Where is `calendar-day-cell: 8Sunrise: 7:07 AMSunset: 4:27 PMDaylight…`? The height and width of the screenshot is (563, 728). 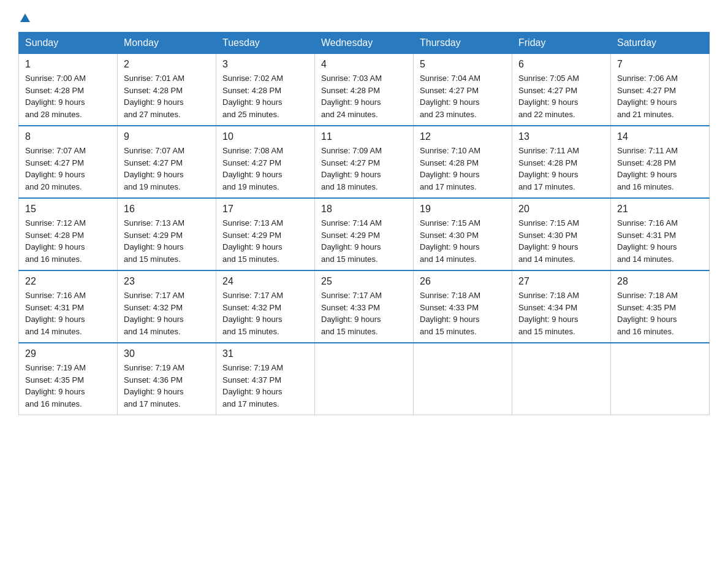 calendar-day-cell: 8Sunrise: 7:07 AMSunset: 4:27 PMDaylight… is located at coordinates (69, 162).